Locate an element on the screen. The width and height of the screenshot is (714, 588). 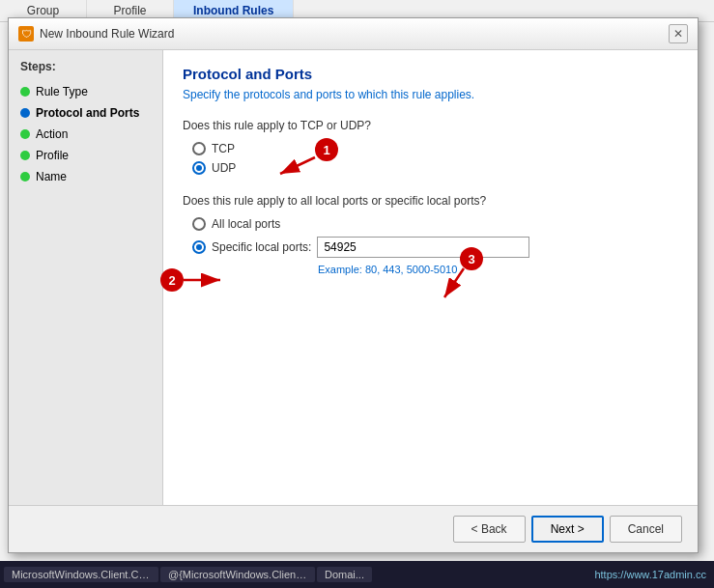
taskbar-url: https://www.17admin.cc is located at coordinates (652, 574).